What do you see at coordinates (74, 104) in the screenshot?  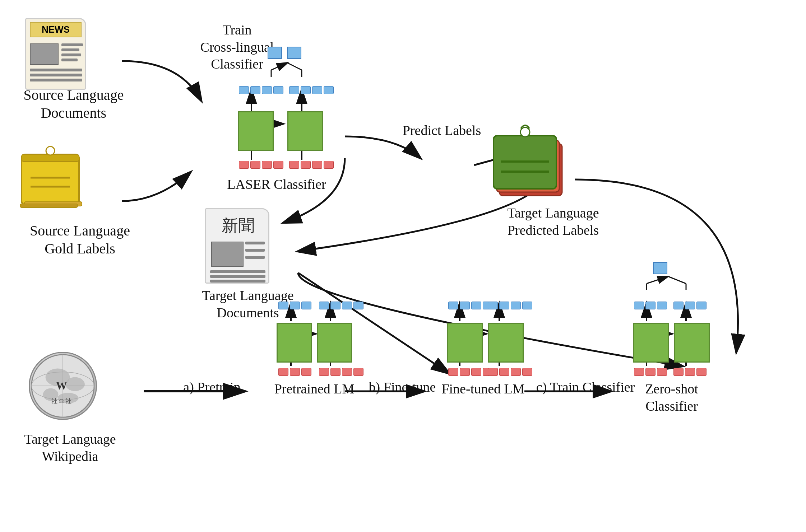 I see `source-lang-docs-label: Source Language Documents` at bounding box center [74, 104].